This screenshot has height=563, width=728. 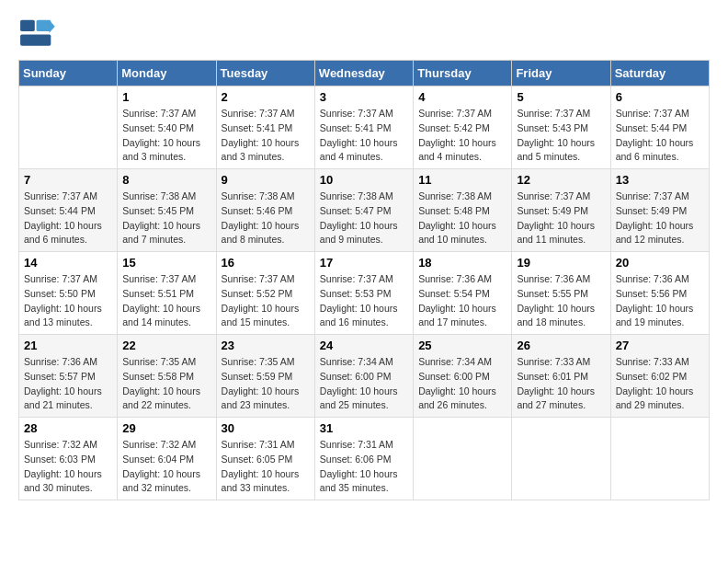 What do you see at coordinates (166, 98) in the screenshot?
I see `day-number: 1` at bounding box center [166, 98].